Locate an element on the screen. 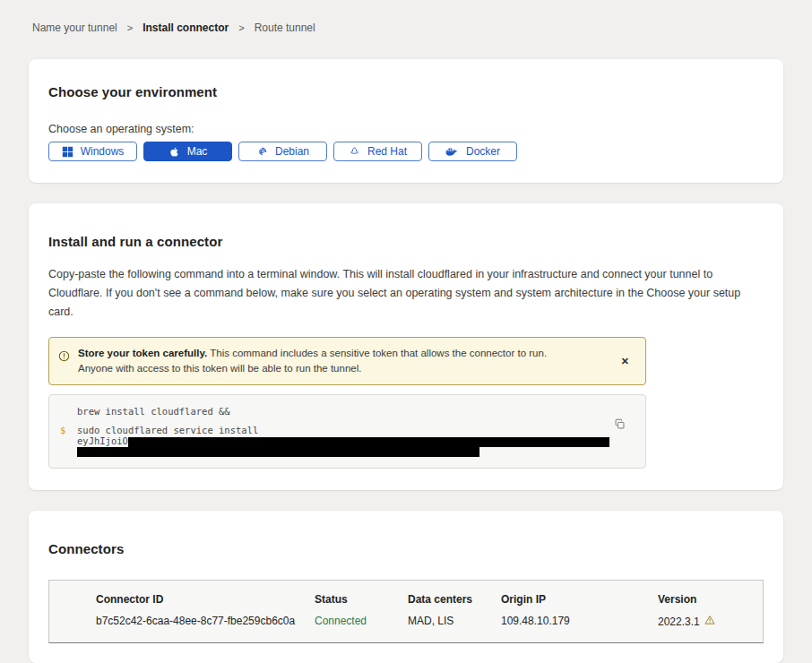 This screenshot has width=812, height=663. cell-origin-ip: 109.48.10.179 is located at coordinates (579, 622).